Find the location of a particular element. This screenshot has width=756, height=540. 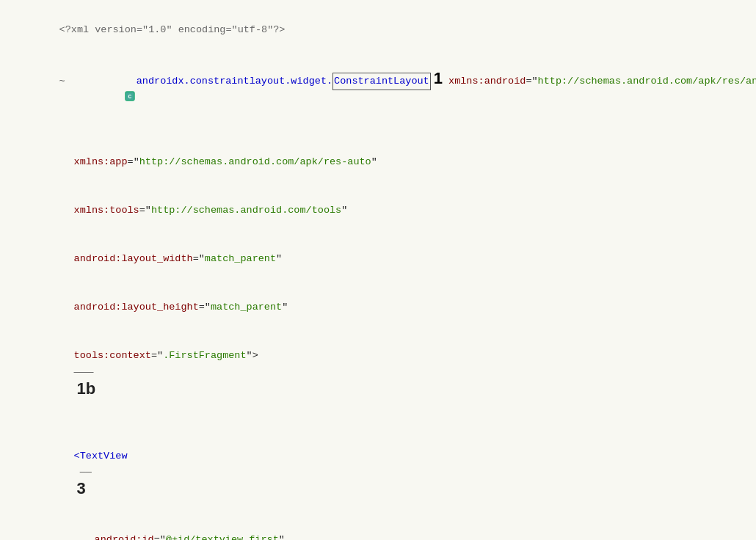

code-xml-decl: <?xml version="1.0" encoding="utf-8"?> is located at coordinates (390, 30).